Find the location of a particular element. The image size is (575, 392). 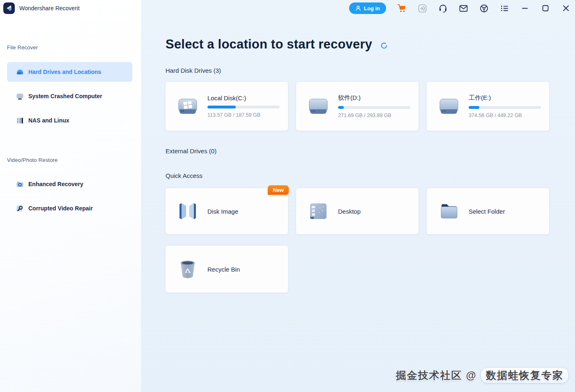

quick-access-label: Recycle Bin is located at coordinates (223, 270).